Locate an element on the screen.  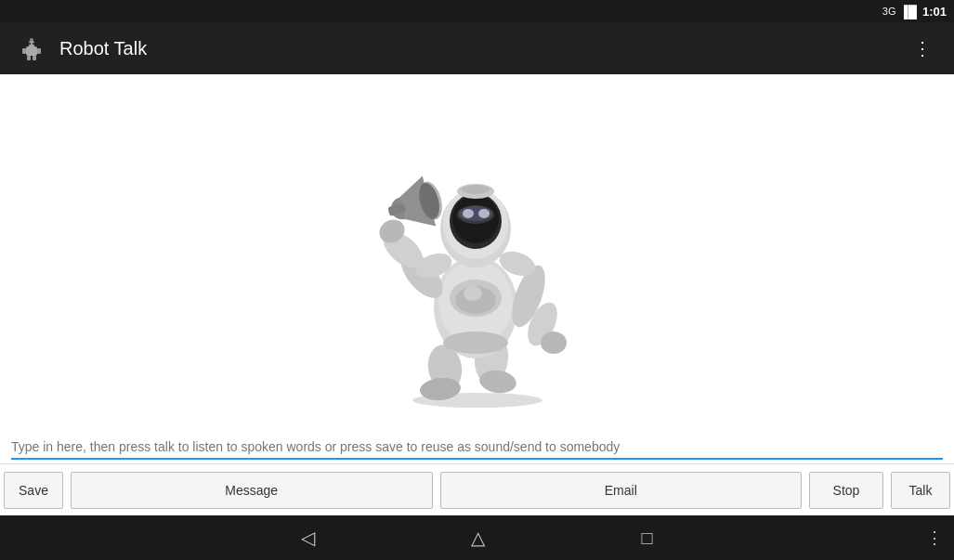
input-area is located at coordinates (477, 446).